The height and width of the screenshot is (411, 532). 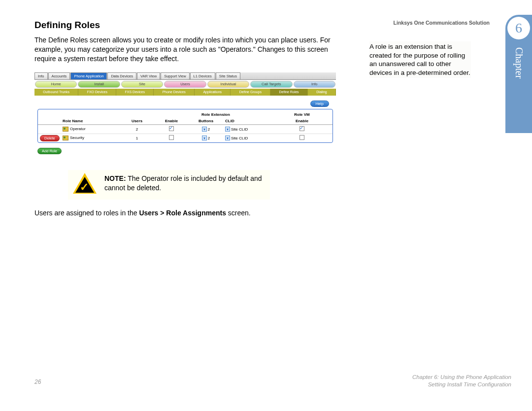 I want to click on warning-icon: ✓, so click(x=85, y=183).